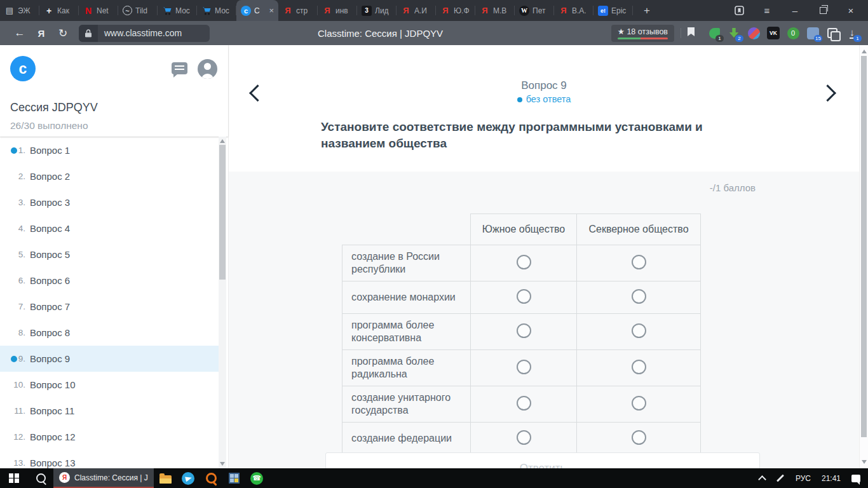 Image resolution: width=868 pixels, height=488 pixels. I want to click on pixel-app-button, so click(234, 478).